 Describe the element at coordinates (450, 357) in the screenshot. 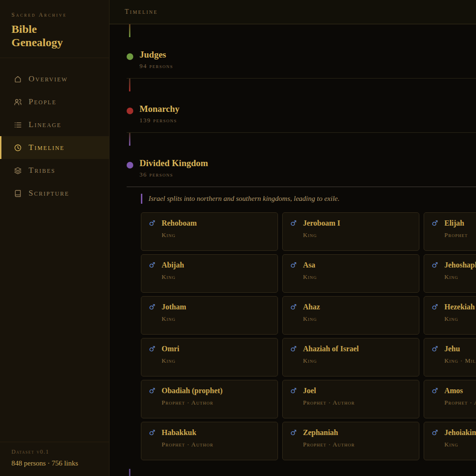

I see `person-card: ♂ Jehu King · Milit` at that location.